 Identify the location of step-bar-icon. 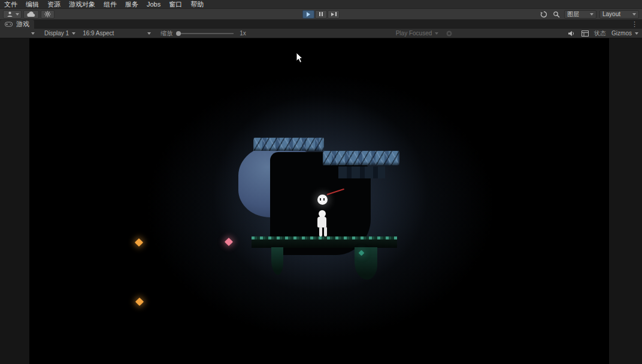
(336, 14).